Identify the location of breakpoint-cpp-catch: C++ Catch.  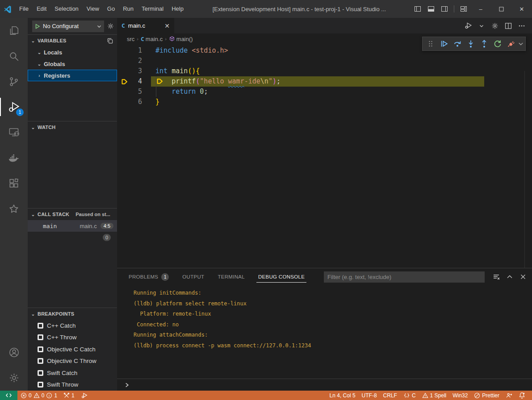
(72, 326).